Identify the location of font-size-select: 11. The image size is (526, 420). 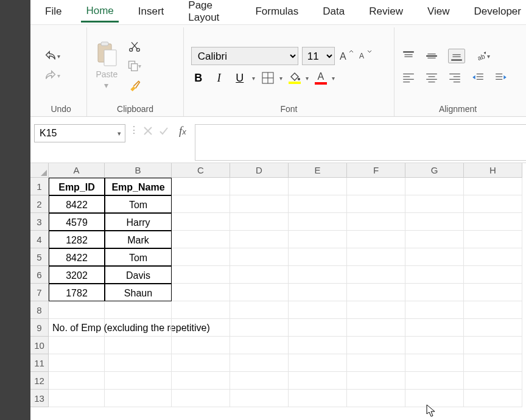
(318, 56).